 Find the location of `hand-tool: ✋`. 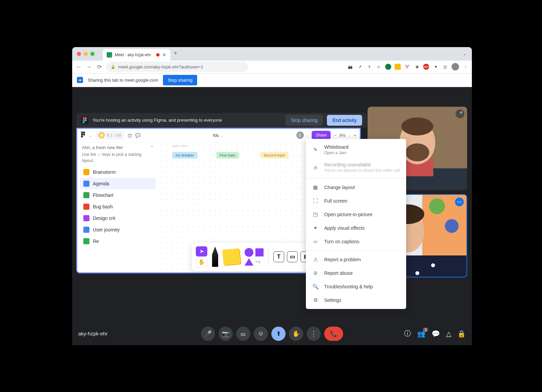

hand-tool: ✋ is located at coordinates (202, 262).